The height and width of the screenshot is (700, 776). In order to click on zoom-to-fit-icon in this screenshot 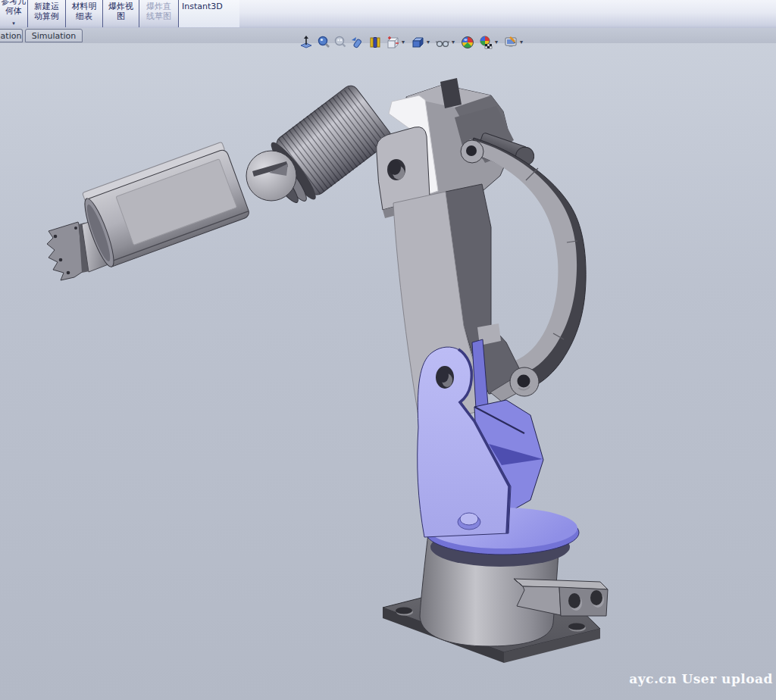, I will do `click(306, 42)`.